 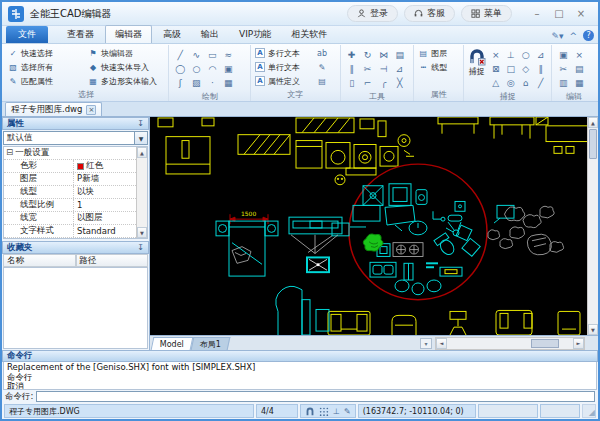 What do you see at coordinates (46, 67) in the screenshot?
I see `select-all-button: ▧选择所有` at bounding box center [46, 67].